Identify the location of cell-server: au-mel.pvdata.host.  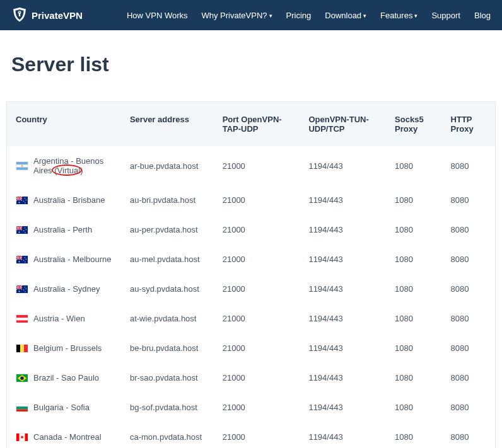
(170, 260).